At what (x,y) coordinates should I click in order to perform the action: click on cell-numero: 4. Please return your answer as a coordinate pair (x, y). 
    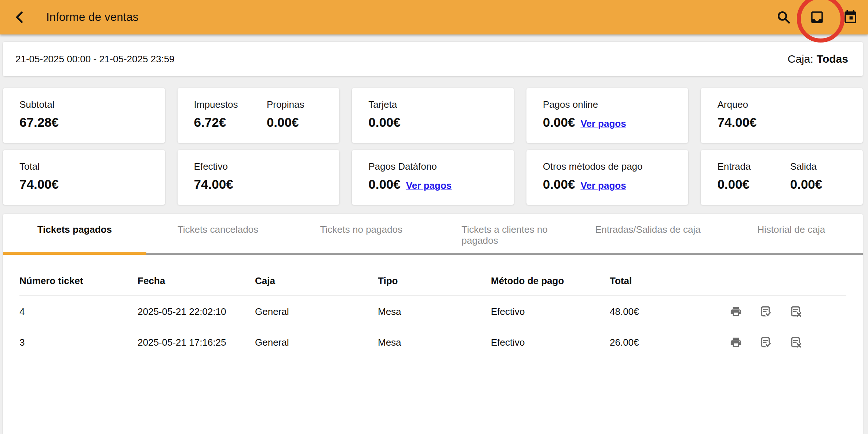
    Looking at the image, I should click on (79, 312).